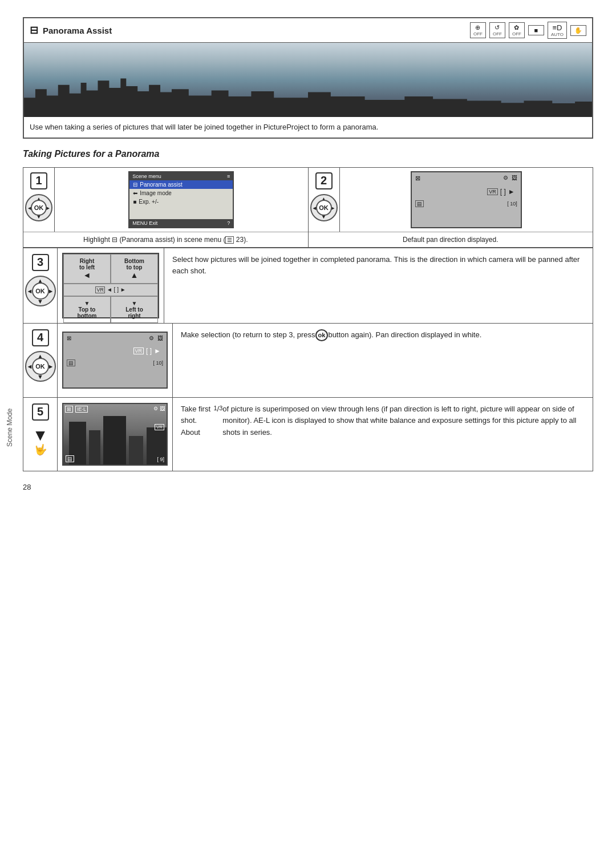  I want to click on image-mode-text: Image mode, so click(156, 193).